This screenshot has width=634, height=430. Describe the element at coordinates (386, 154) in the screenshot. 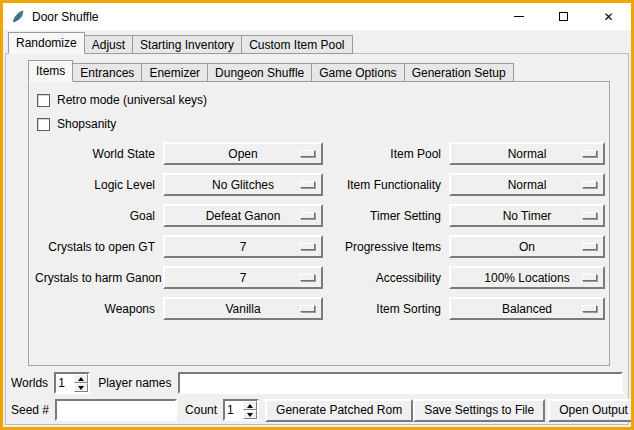

I see `label-item-pool: Item Pool` at that location.